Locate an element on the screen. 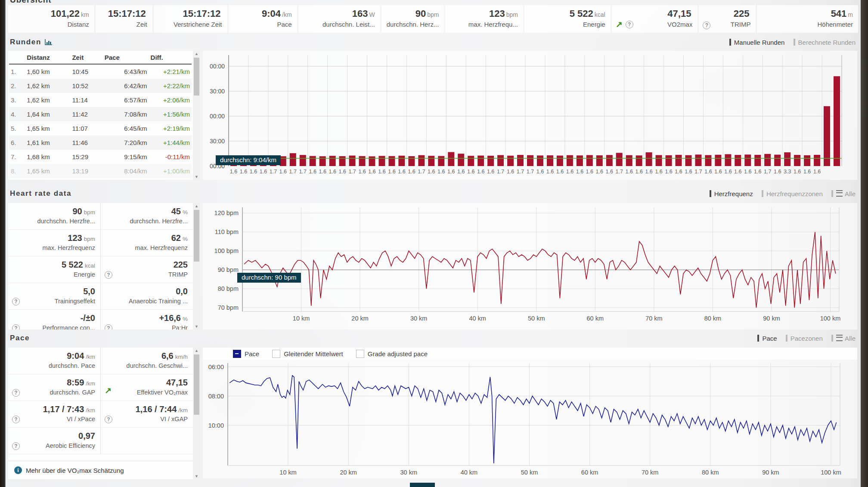  stat-performance-condition: ?-/±0Performance con... is located at coordinates (54, 320).